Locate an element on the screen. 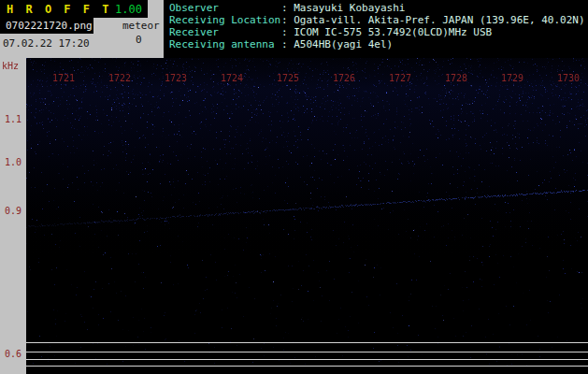 This screenshot has height=374, width=588. current-datetime: 07.02.22 17:20 is located at coordinates (47, 43).